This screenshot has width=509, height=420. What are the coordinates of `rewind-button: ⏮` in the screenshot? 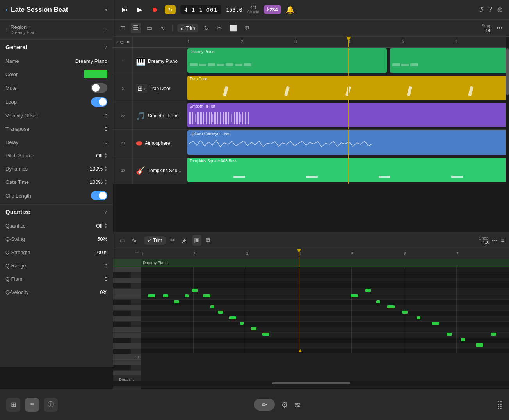 It's located at (125, 10).